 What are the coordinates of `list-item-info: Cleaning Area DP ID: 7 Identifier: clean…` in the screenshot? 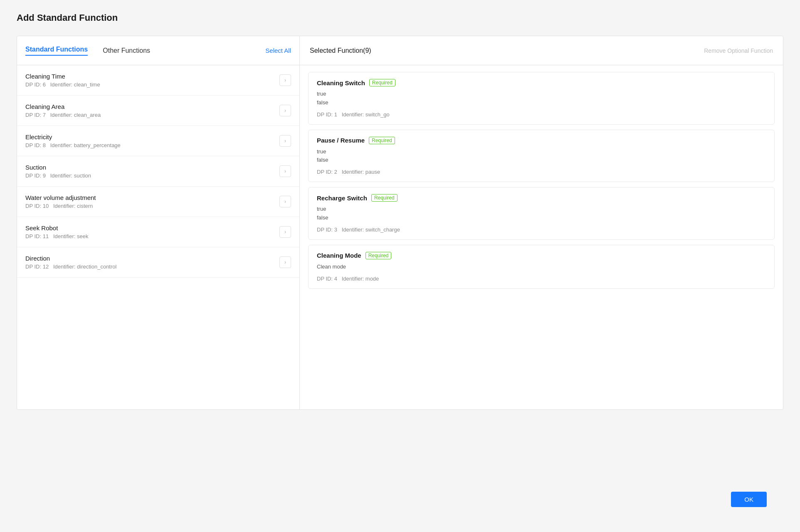 It's located at (63, 111).